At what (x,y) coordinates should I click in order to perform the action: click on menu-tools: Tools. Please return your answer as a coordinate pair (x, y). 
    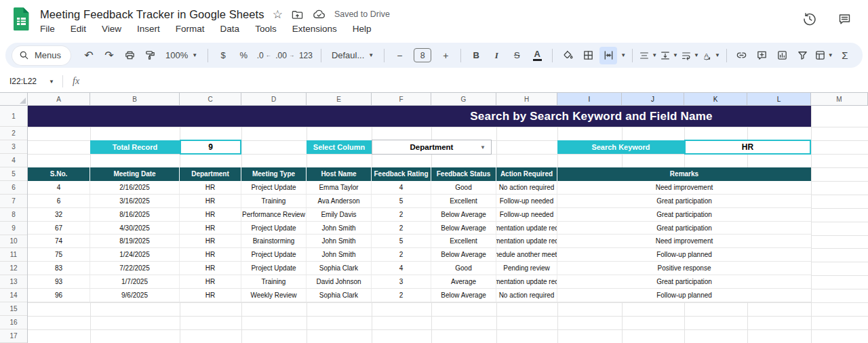
    Looking at the image, I should click on (266, 28).